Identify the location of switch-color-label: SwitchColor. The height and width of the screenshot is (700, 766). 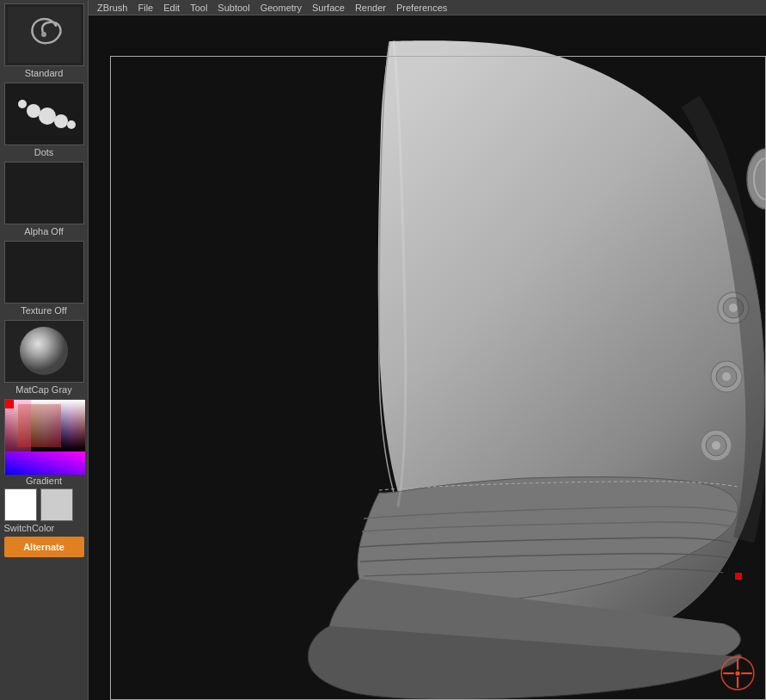
(45, 528).